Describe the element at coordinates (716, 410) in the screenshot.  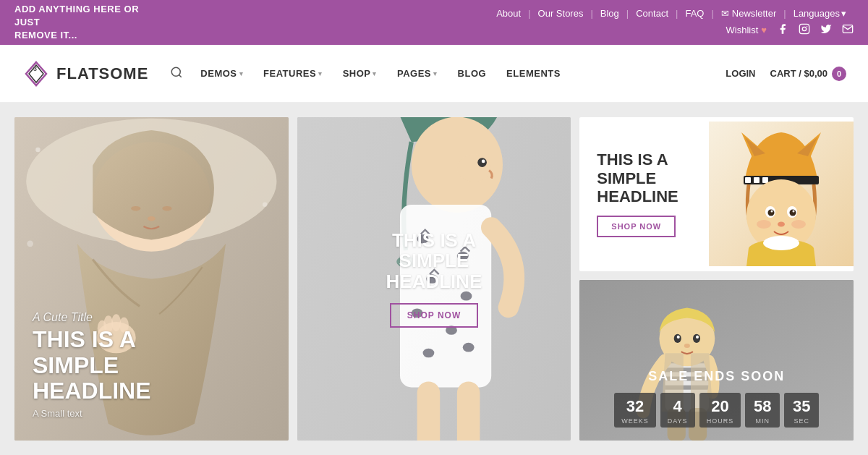
I see `countdown-timer: 32 WEEKS 4 DAYS 20 HOURS 58 MIN 35 SEC` at that location.